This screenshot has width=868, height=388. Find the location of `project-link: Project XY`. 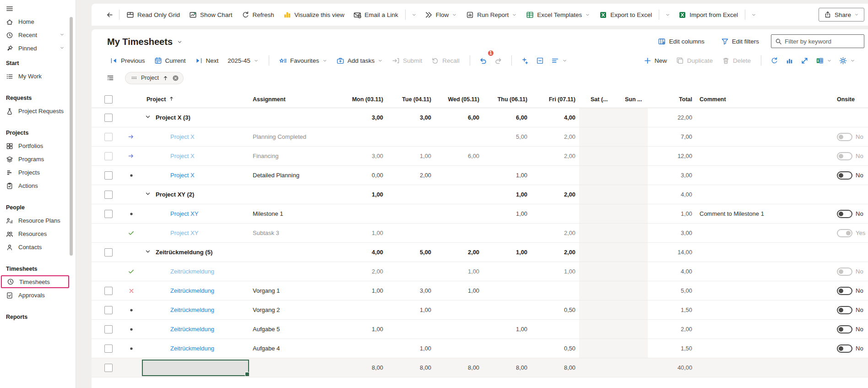

project-link: Project XY is located at coordinates (184, 213).